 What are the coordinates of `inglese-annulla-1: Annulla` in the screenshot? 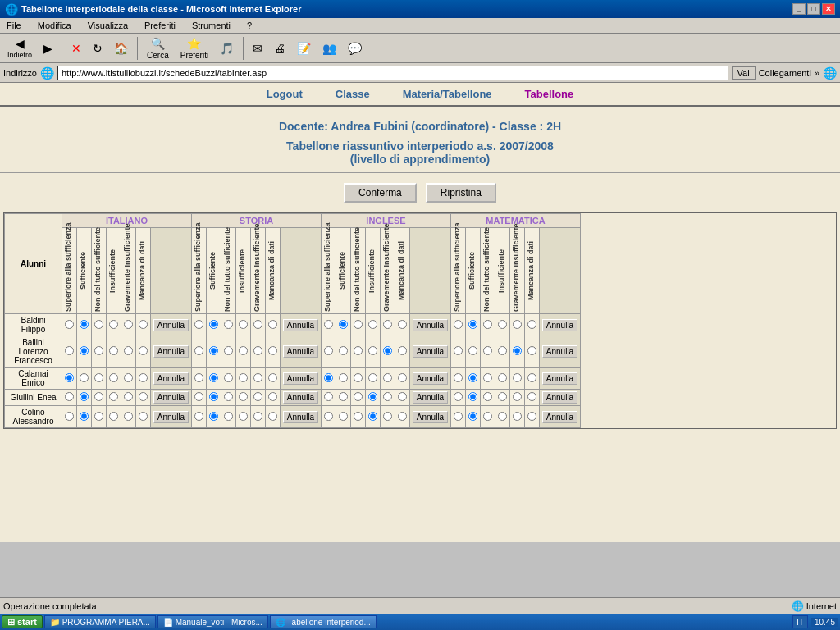 It's located at (431, 352).